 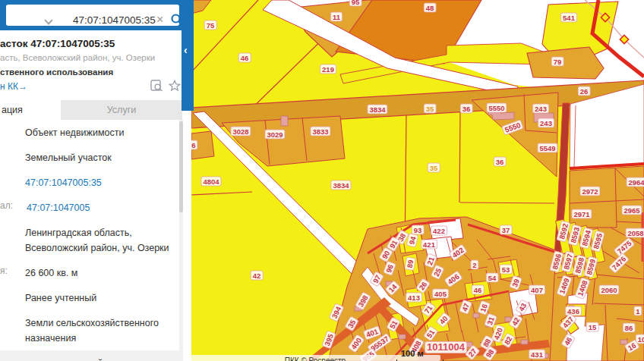 What do you see at coordinates (390, 268) in the screenshot?
I see `parcel-label-96: 96` at bounding box center [390, 268].